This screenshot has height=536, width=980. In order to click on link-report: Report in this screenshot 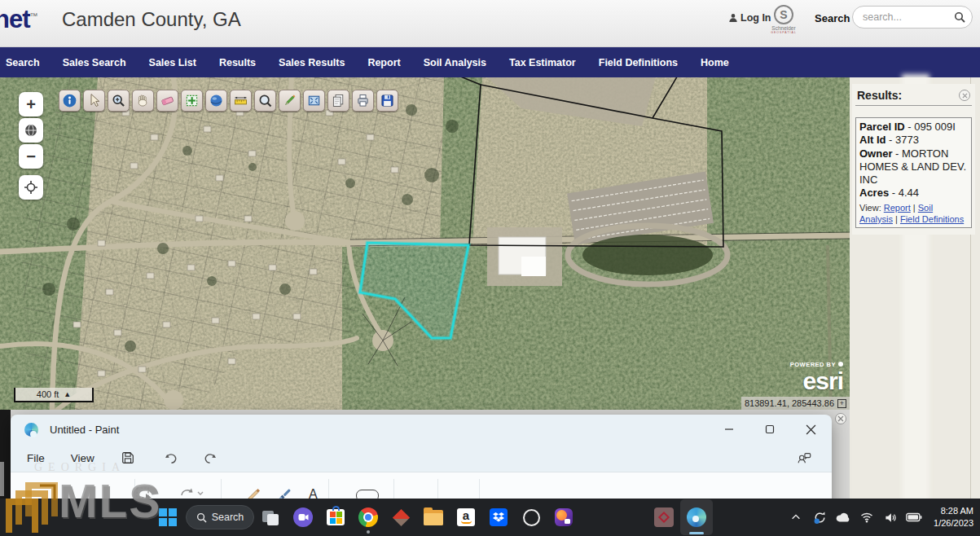, I will do `click(898, 208)`.